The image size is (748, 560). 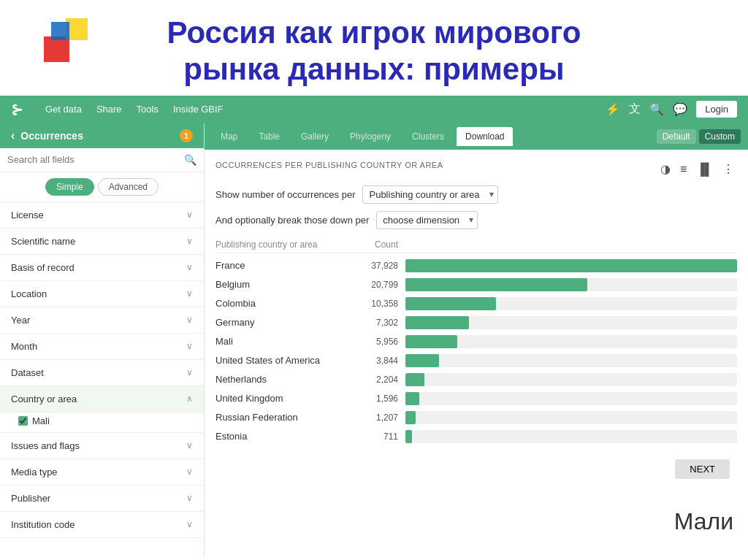 What do you see at coordinates (671, 110) in the screenshot?
I see `nav-right-controls: ⚡ 文 🔍 💬 Login` at bounding box center [671, 110].